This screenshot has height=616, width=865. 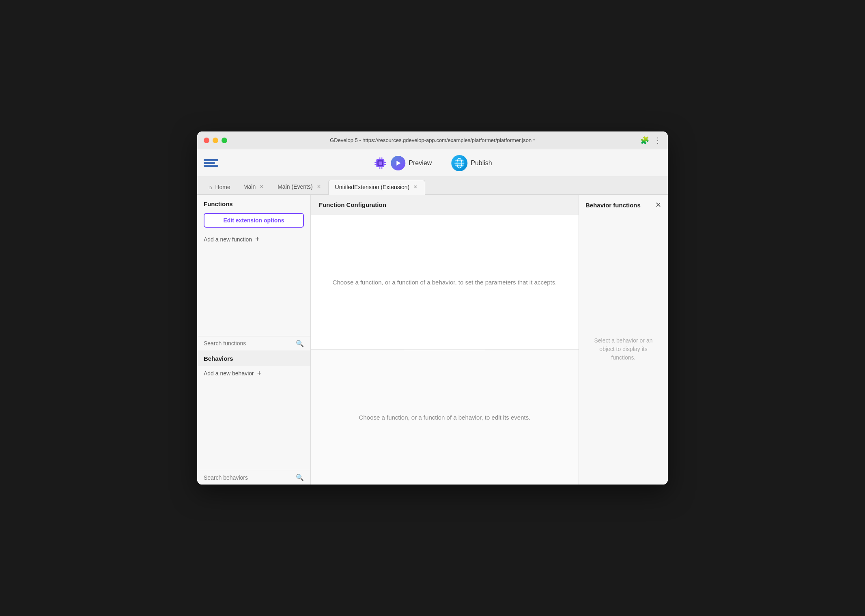 I want to click on search-functions-icon: 🔍, so click(x=300, y=343).